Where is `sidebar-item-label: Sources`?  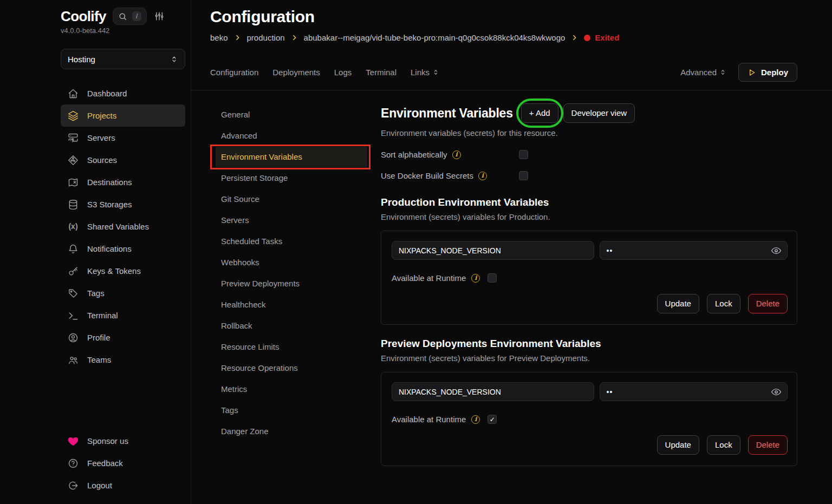 sidebar-item-label: Sources is located at coordinates (102, 160).